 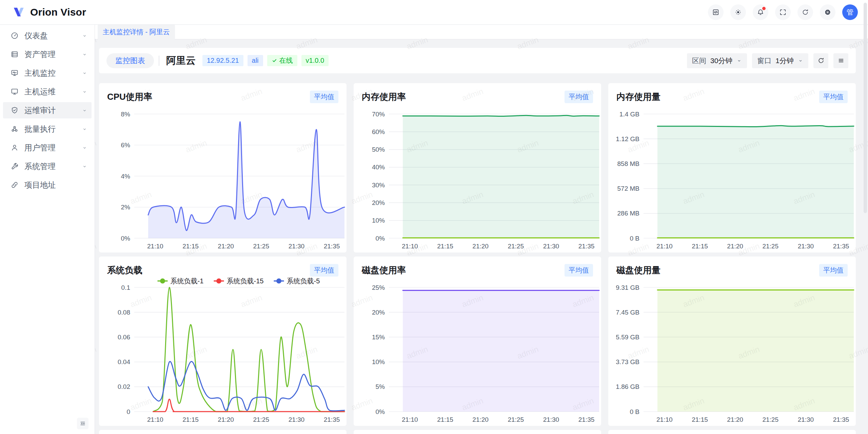 What do you see at coordinates (53, 54) in the screenshot?
I see `sidebar-item-label: 资产管理` at bounding box center [53, 54].